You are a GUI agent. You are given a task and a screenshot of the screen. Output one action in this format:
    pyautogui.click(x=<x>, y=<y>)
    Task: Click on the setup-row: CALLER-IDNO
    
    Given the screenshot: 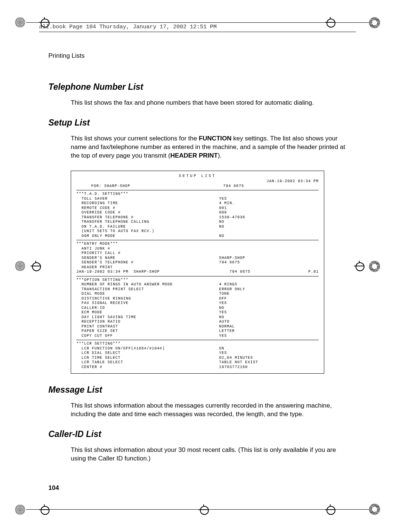 What is the action you would take?
    pyautogui.click(x=197, y=308)
    